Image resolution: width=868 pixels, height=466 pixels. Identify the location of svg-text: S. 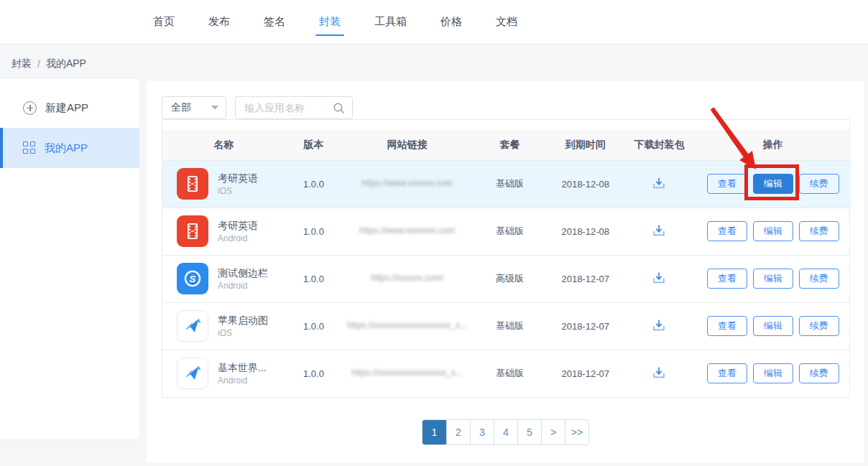
(193, 279).